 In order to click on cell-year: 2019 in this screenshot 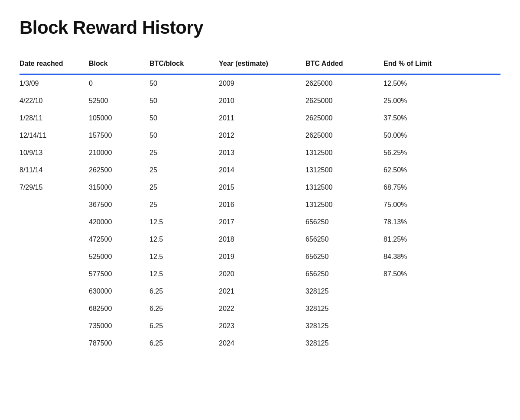, I will do `click(262, 257)`.